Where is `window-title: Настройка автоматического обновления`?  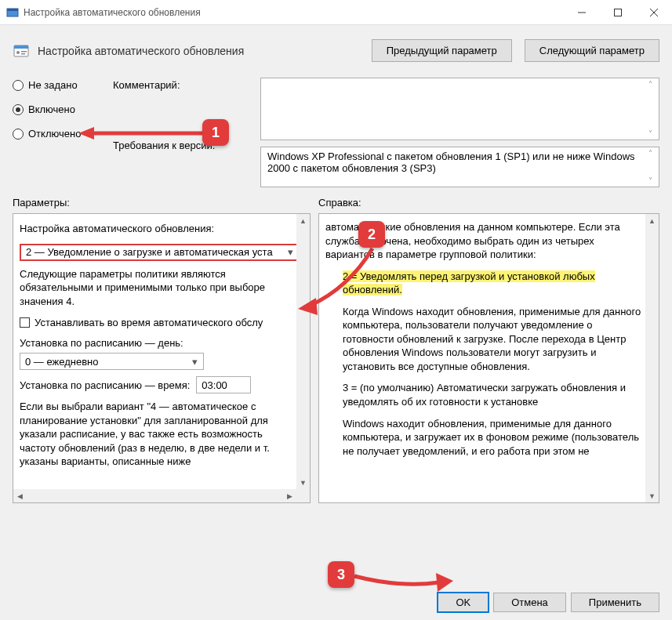 window-title: Настройка автоматического обновления is located at coordinates (293, 13).